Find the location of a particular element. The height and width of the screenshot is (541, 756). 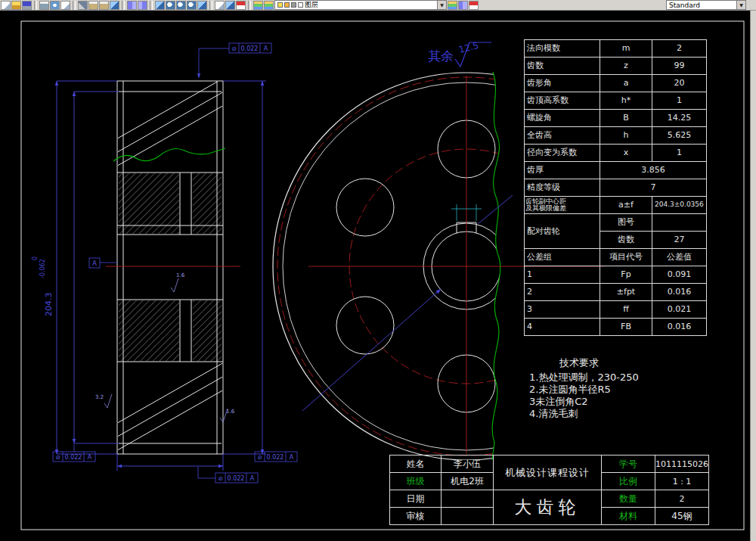

save-icon is located at coordinates (27, 5).